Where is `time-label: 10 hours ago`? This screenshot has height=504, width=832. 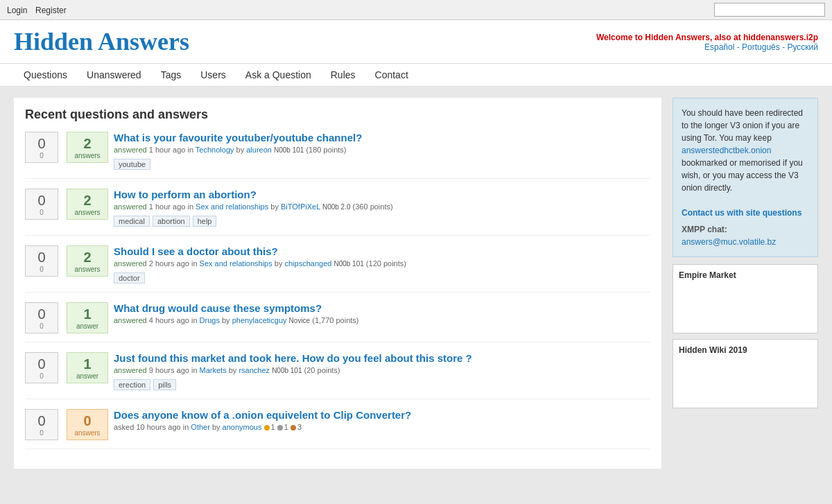 time-label: 10 hours ago is located at coordinates (158, 427).